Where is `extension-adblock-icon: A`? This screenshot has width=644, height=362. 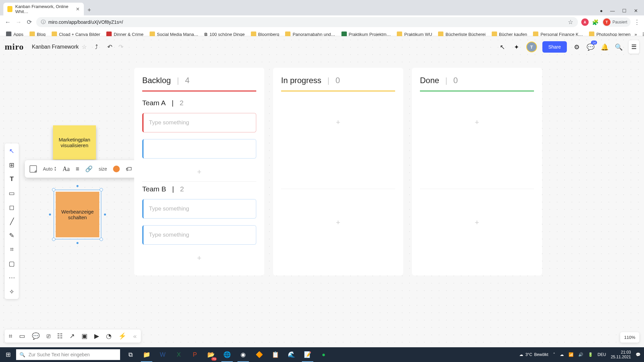 extension-adblock-icon: A is located at coordinates (585, 22).